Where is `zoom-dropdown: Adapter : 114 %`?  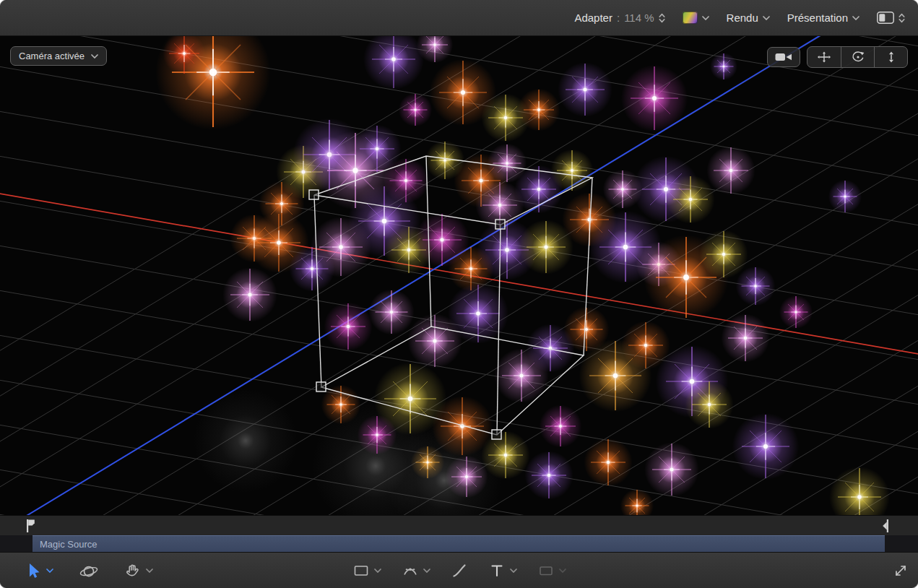 zoom-dropdown: Adapter : 114 % is located at coordinates (620, 17).